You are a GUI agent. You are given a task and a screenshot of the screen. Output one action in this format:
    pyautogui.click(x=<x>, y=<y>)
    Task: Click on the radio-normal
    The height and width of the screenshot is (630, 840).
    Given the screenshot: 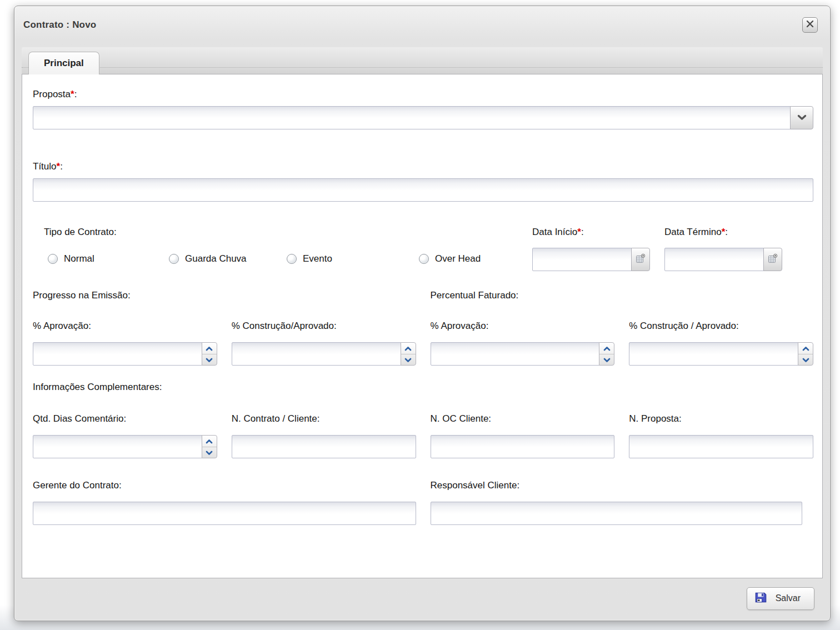 What is the action you would take?
    pyautogui.click(x=53, y=259)
    